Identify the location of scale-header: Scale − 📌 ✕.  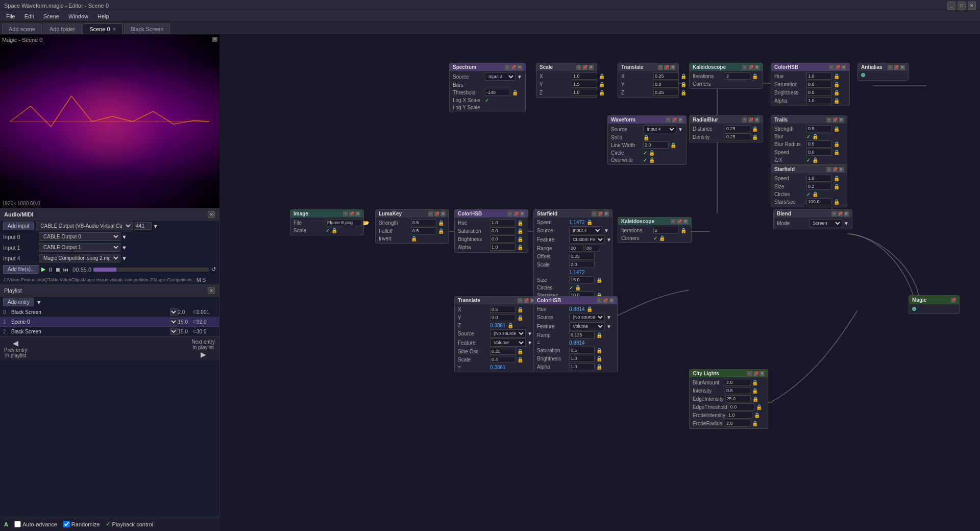
(567, 67).